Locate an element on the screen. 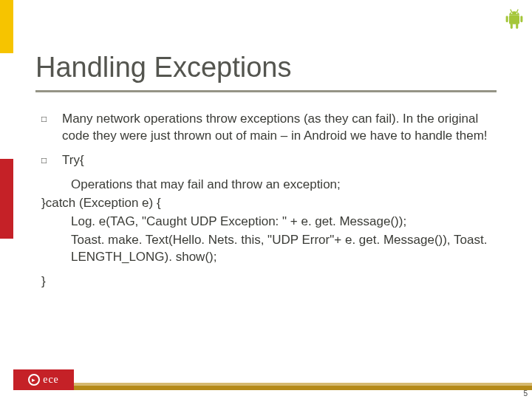 This screenshot has height=399, width=532. logo-text: ece is located at coordinates (51, 380).